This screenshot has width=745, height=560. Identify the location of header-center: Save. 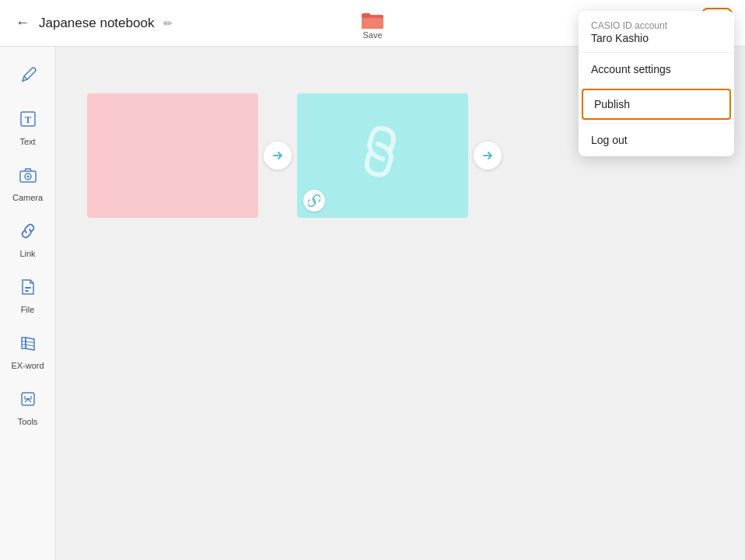
(372, 23).